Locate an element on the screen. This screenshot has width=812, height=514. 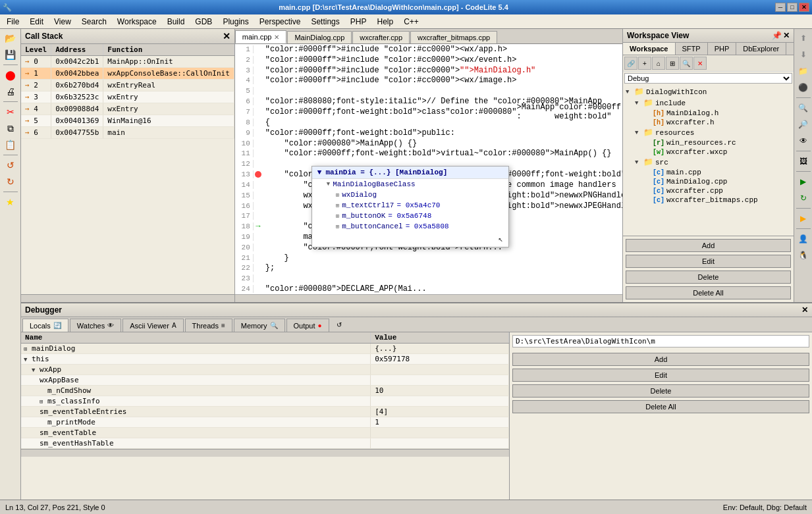
ws-add-button: Add is located at coordinates (709, 245).